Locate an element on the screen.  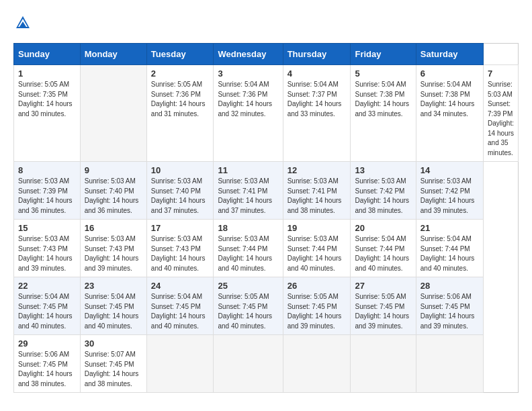
day-number: 5 is located at coordinates (383, 74).